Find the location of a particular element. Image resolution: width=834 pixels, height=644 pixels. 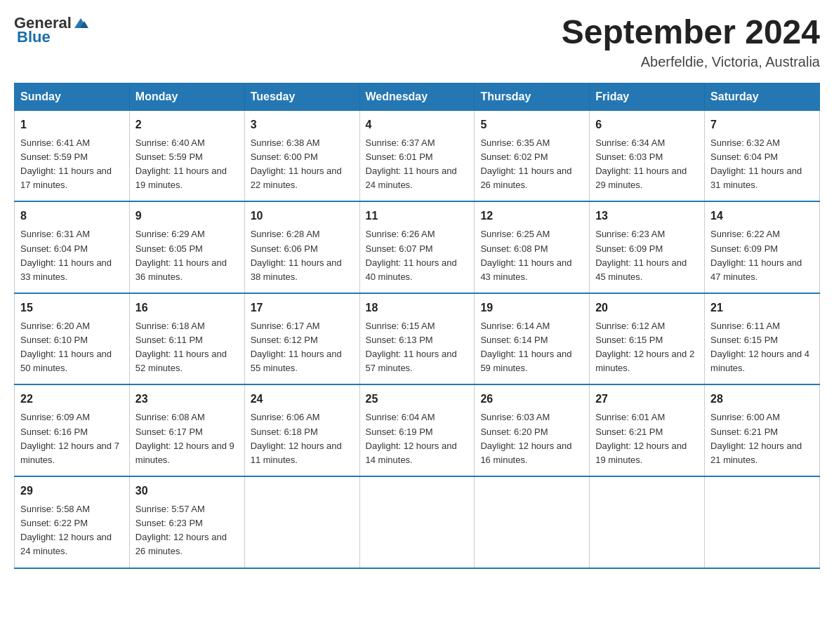

table-row: 14 Sunrise: 6:22 AMSunset: 6:09 PMDaylig… is located at coordinates (762, 247).